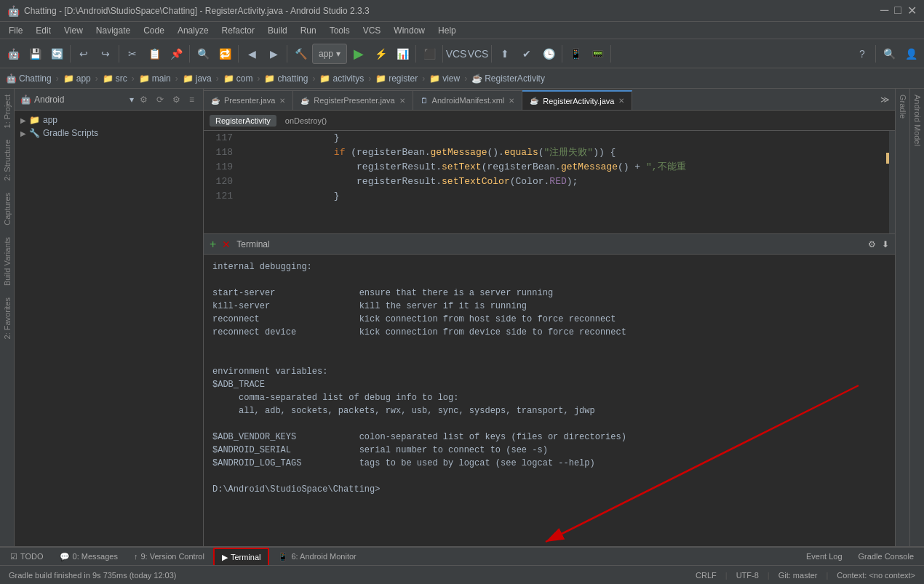 Image resolution: width=924 pixels, height=584 pixels. What do you see at coordinates (549, 153) in the screenshot?
I see `code-line-118: 118 if (registerBean.getMessage().equals…` at bounding box center [549, 153].